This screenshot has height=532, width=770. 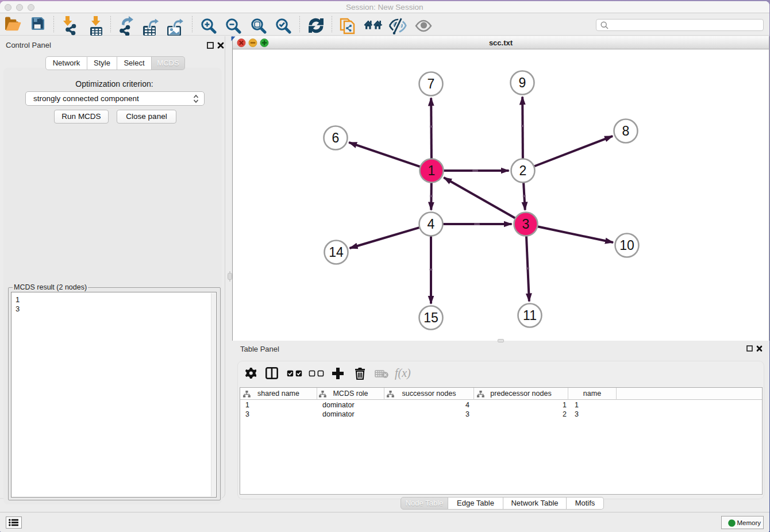 What do you see at coordinates (523, 171) in the screenshot?
I see `svg-text: 2` at bounding box center [523, 171].